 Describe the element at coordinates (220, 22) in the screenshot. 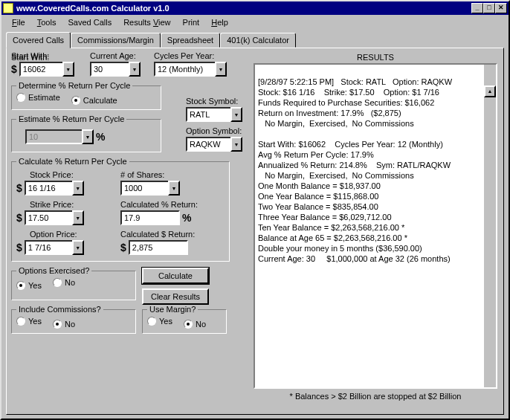

I see `menu-help: Help` at that location.